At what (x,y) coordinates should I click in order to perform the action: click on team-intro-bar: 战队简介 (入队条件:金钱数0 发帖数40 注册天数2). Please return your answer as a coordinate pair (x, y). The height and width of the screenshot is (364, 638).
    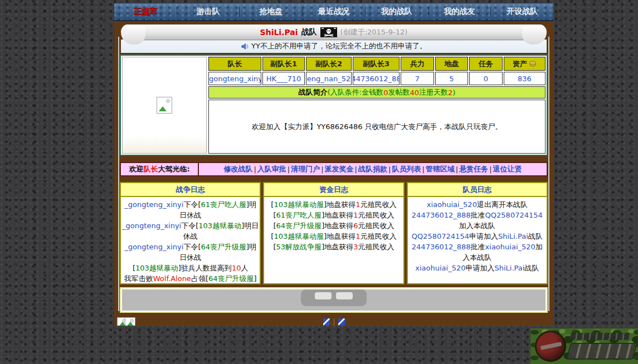
    Looking at the image, I should click on (377, 92).